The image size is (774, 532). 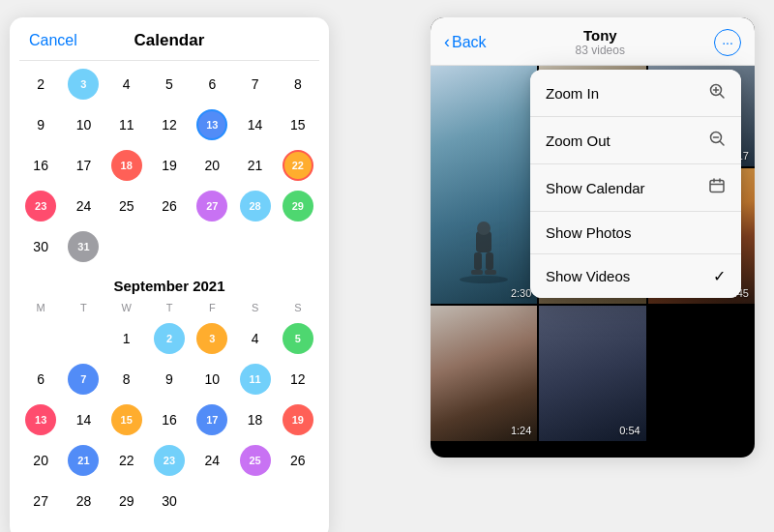 What do you see at coordinates (41, 125) in the screenshot?
I see `day-num: 9` at bounding box center [41, 125].